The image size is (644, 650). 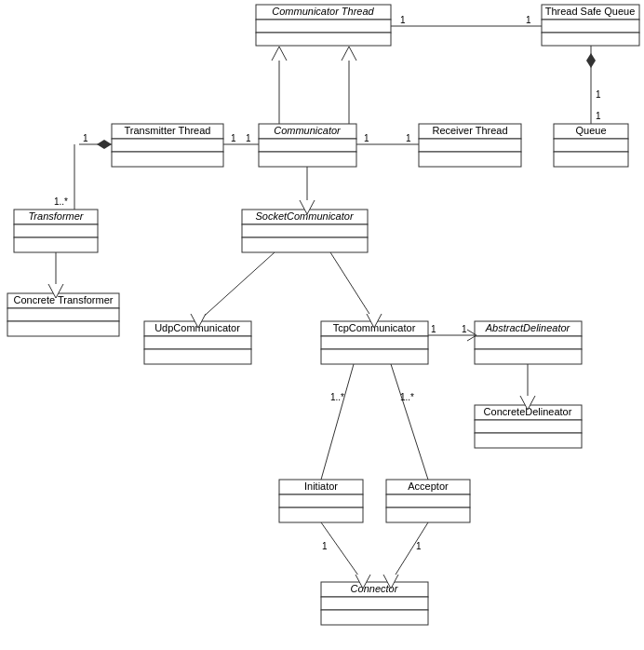 What do you see at coordinates (529, 343) in the screenshot?
I see `abstract-delineator-section1` at bounding box center [529, 343].